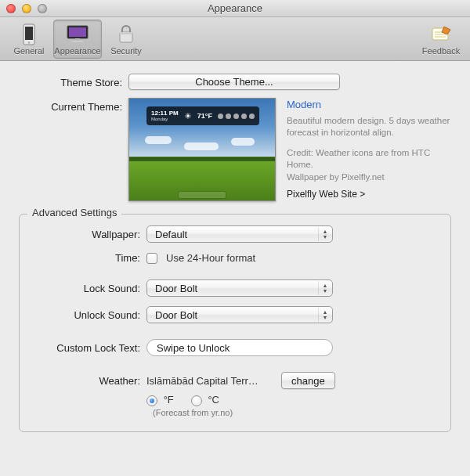  What do you see at coordinates (29, 39) in the screenshot?
I see `tab-general: General` at bounding box center [29, 39].